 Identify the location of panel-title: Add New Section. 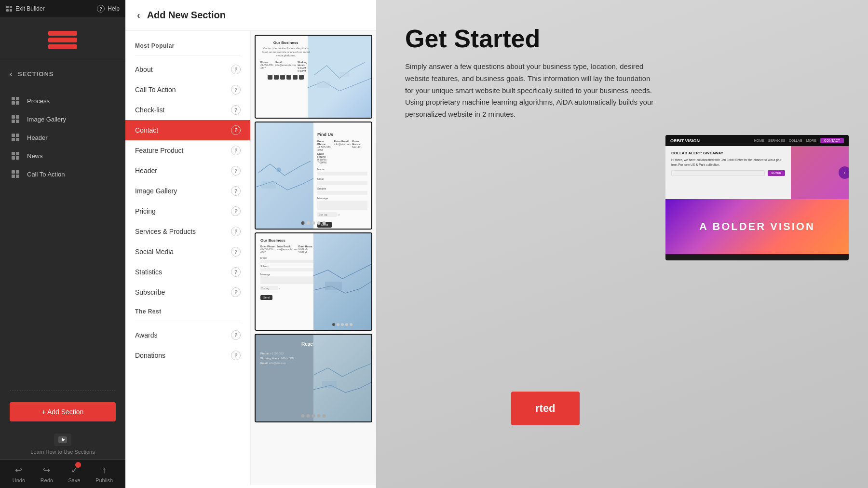
(186, 15).